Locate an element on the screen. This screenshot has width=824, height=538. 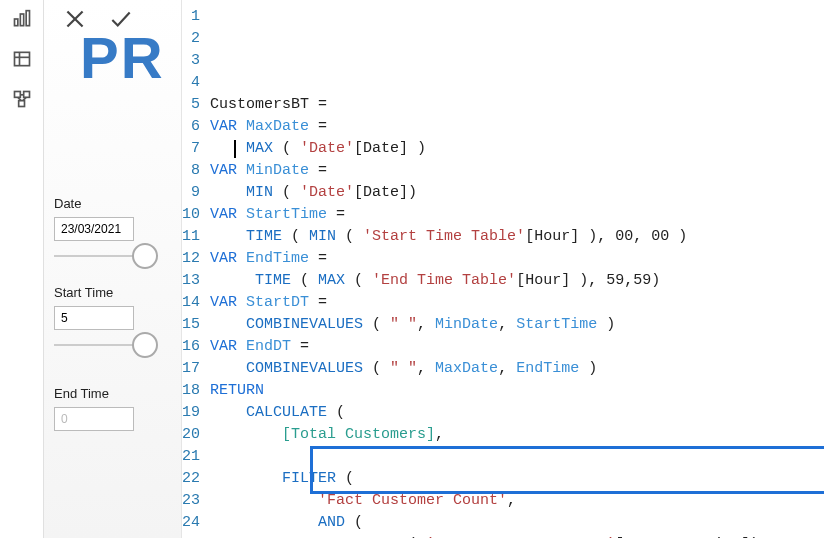
line-number: 6 is located at coordinates (191, 127).